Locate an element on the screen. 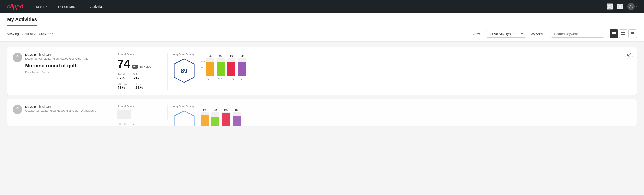 This screenshot has height=195, width=644. refresh-button is located at coordinates (620, 6).